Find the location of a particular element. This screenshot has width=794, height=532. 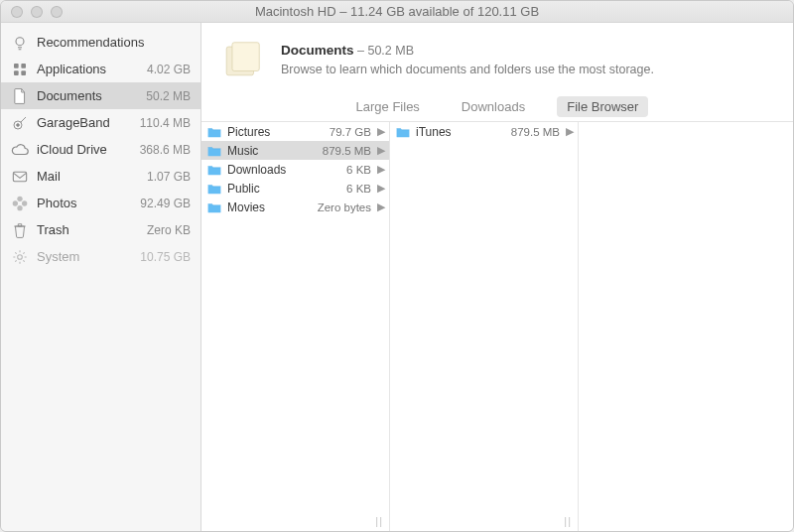

sidebar-item-label: Trash is located at coordinates (87, 230).